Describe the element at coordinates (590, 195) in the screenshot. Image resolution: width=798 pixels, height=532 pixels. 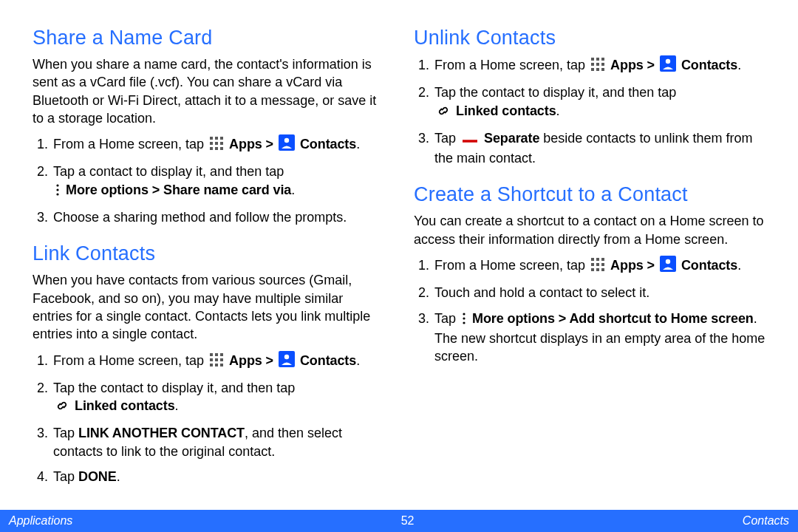
I see `shortcut-heading: Create a Shortcut to a Contact` at that location.